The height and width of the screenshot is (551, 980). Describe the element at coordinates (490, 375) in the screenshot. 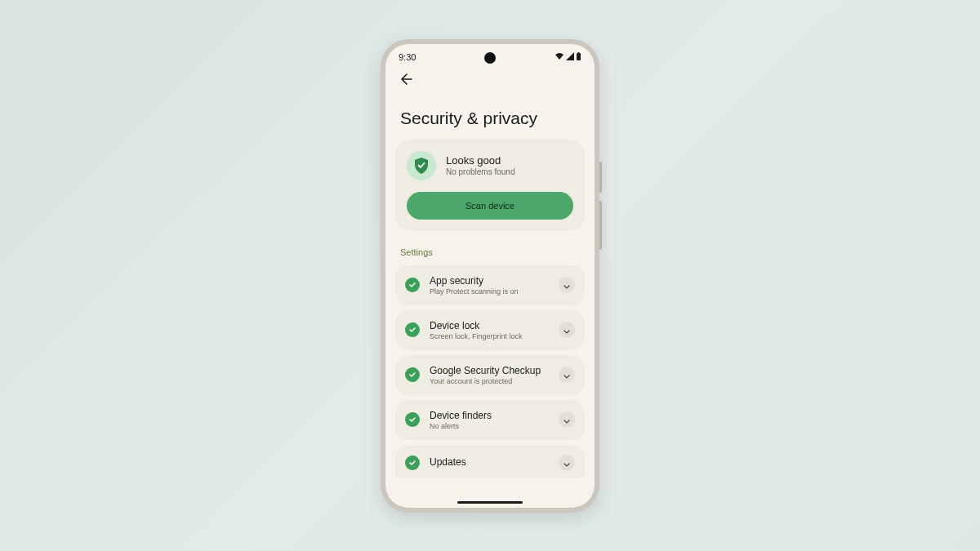

I see `settings-item-google-security-checkup: Google Security Checkup Your account is …` at that location.